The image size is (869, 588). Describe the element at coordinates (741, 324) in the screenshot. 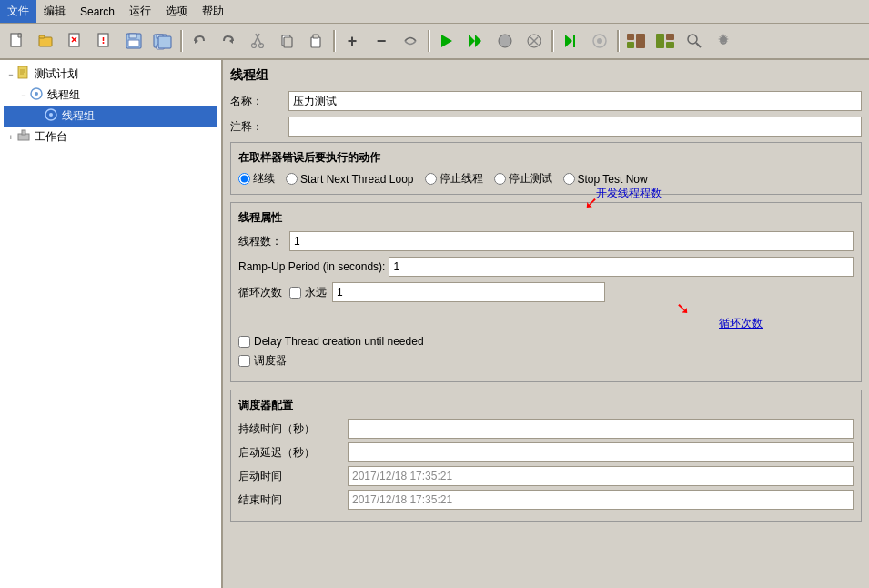

I see `annotation-loop-label: 循环次数` at that location.